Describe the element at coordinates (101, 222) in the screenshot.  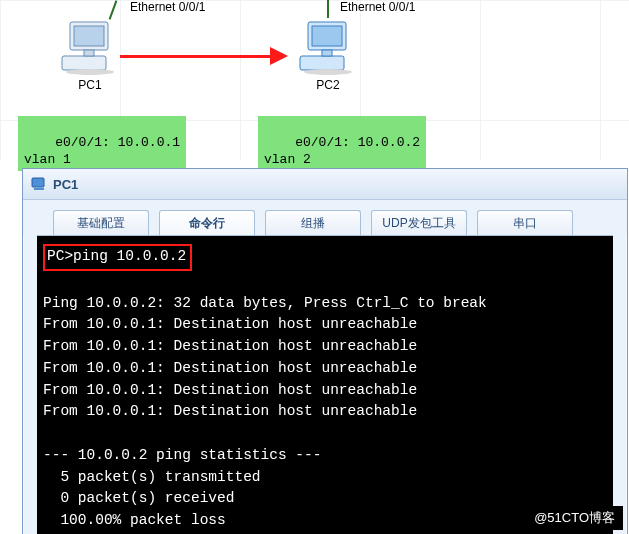
I see `tab-basic: 基础配置` at that location.